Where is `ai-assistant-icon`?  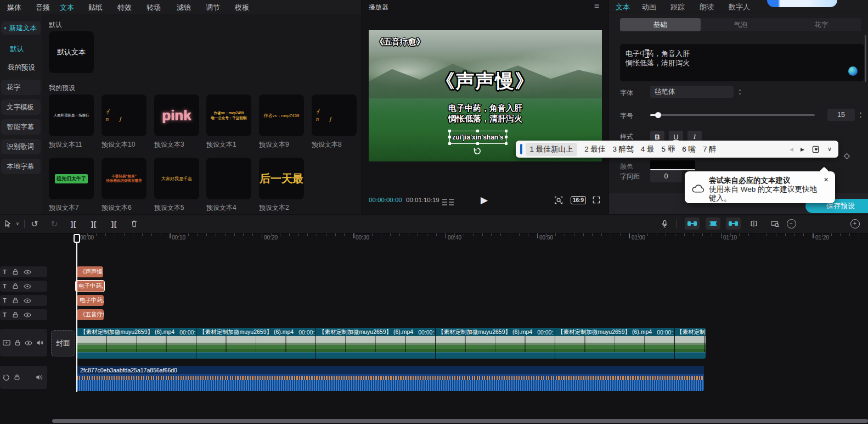 ai-assistant-icon is located at coordinates (853, 71).